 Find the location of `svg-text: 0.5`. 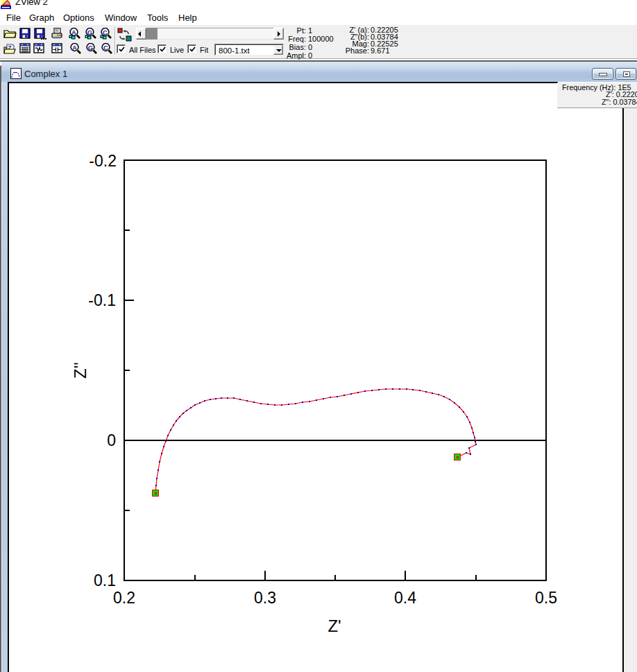

svg-text: 0.5 is located at coordinates (546, 598).